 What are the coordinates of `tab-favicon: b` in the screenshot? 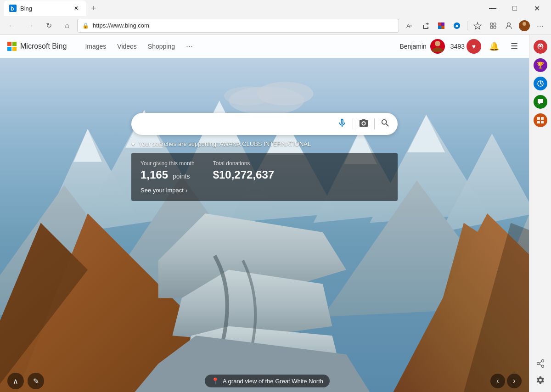 It's located at (13, 8).